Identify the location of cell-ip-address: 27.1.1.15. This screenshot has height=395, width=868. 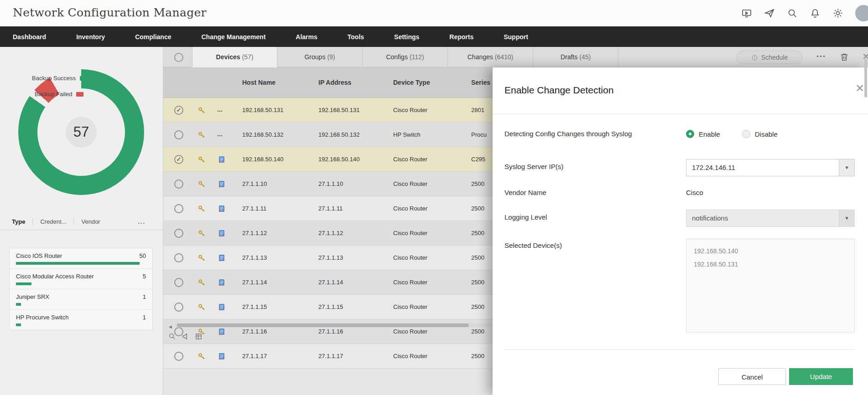
(331, 307).